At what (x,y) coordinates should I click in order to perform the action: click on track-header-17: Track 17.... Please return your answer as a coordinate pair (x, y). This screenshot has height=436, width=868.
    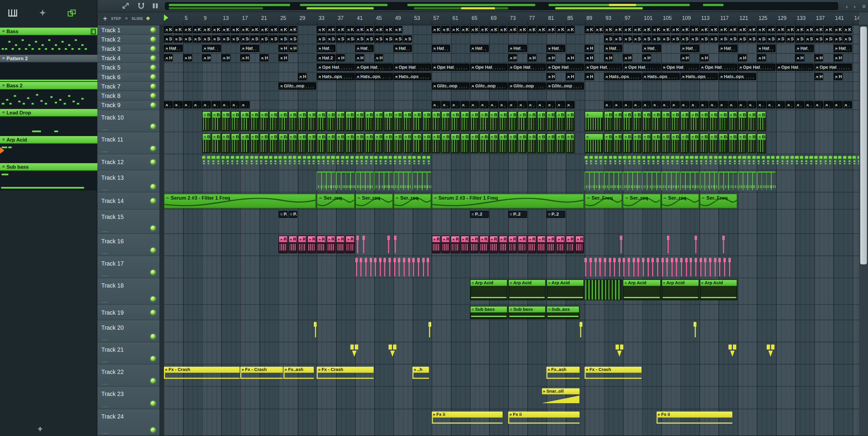
    Looking at the image, I should click on (128, 267).